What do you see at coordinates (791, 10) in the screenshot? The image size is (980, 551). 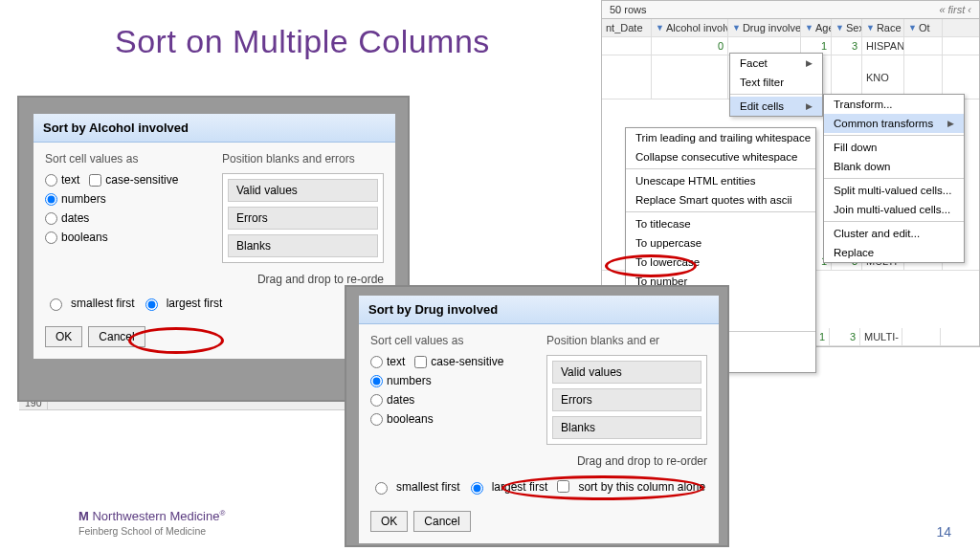 I see `grid-pager: 50 rows « first ‹` at bounding box center [791, 10].